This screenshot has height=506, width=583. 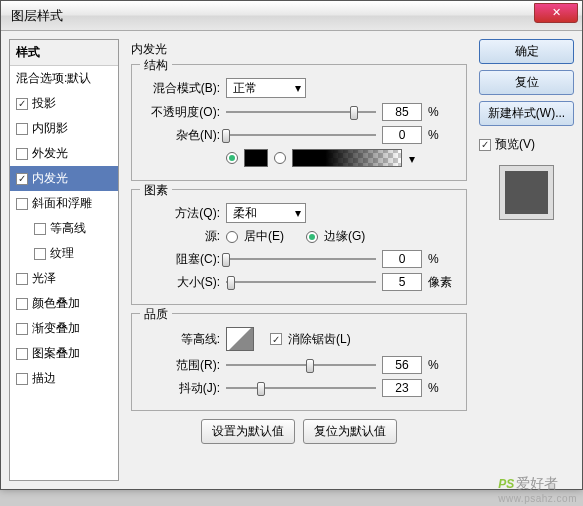 I want to click on style-item-7: 光泽, so click(x=64, y=278).